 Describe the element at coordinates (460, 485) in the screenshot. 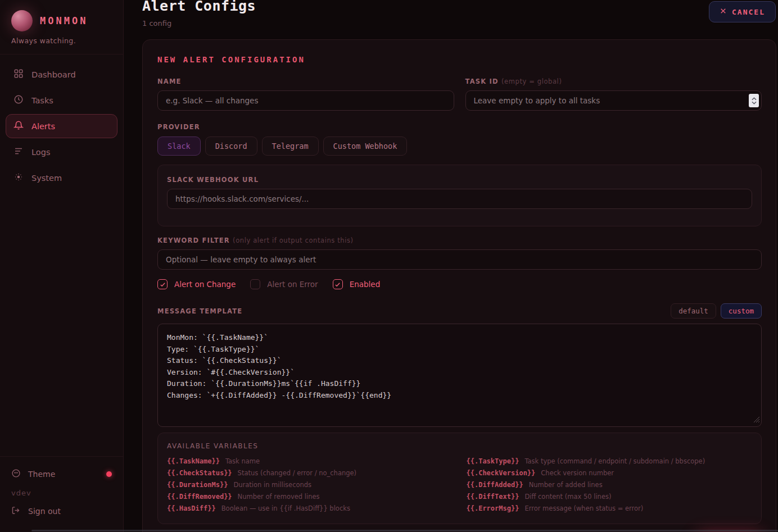

I see `variables-grid: {{.TaskName}} Task name {{.TaskType}} Ta…` at that location.